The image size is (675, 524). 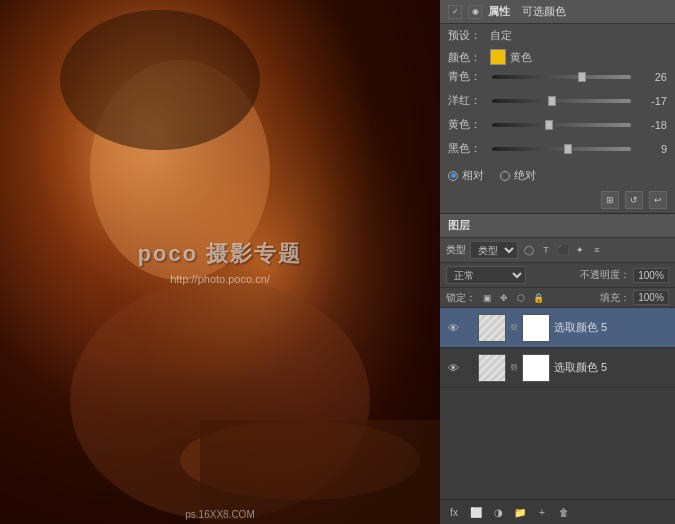 I want to click on yellow-label: 黄色：, so click(x=467, y=124).